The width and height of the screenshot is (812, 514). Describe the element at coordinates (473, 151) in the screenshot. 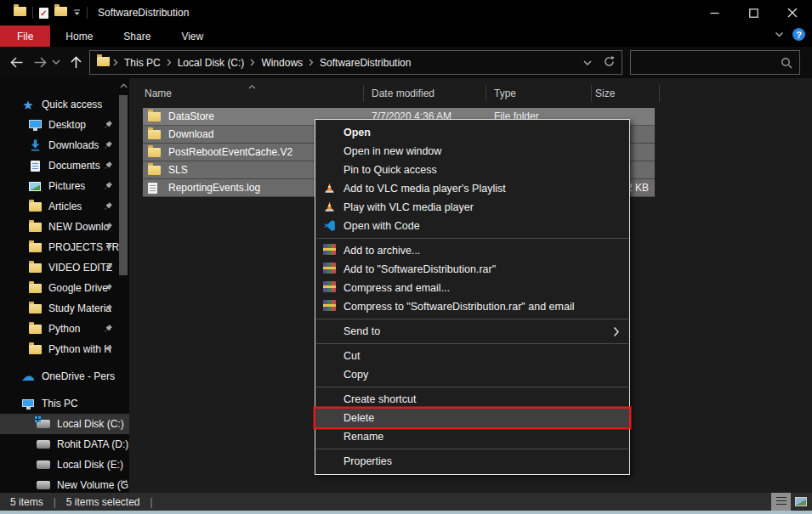

I see `menu-item-open-in-new-window: Open in new window` at that location.